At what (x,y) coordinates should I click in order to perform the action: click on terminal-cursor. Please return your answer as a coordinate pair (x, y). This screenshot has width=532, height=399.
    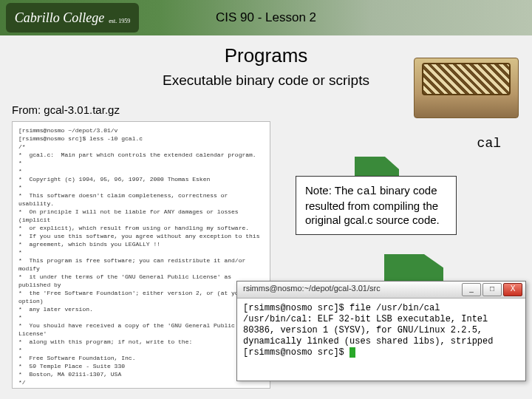
    Looking at the image, I should click on (352, 352).